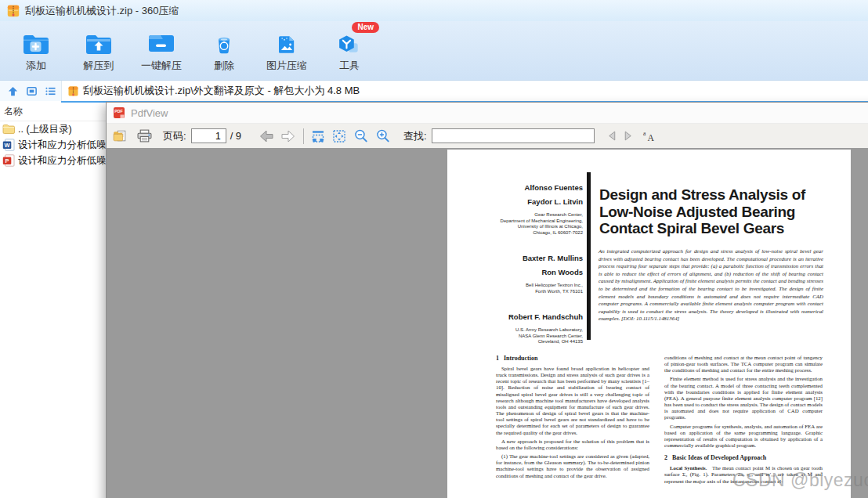 The width and height of the screenshot is (868, 498). I want to click on match-case-icon: aA, so click(649, 136).